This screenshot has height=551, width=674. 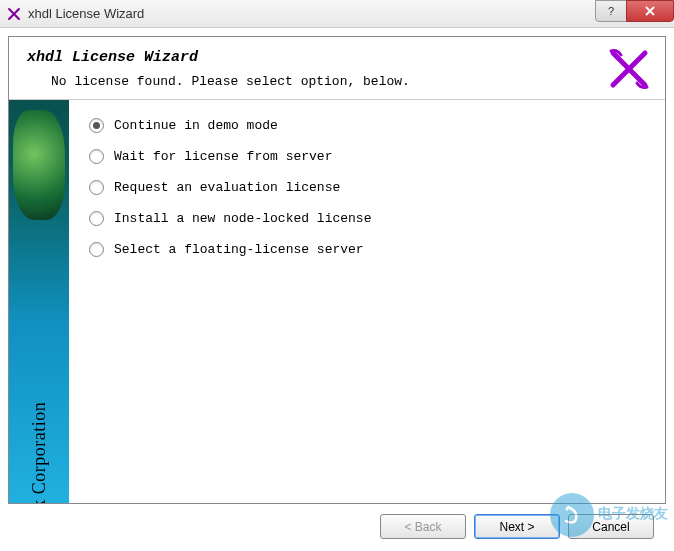 I want to click on option-label: Select a floating-license server, so click(x=239, y=250).